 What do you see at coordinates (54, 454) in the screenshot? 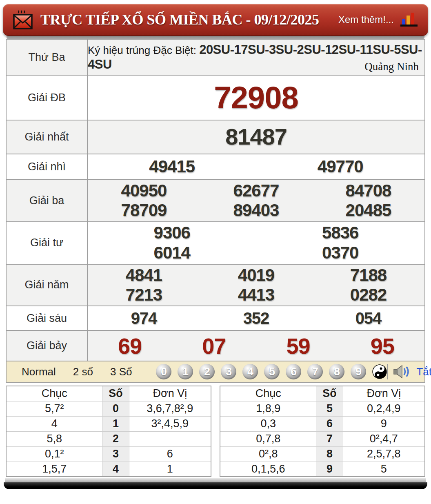
I see `tens-cell: 0,1²` at bounding box center [54, 454].